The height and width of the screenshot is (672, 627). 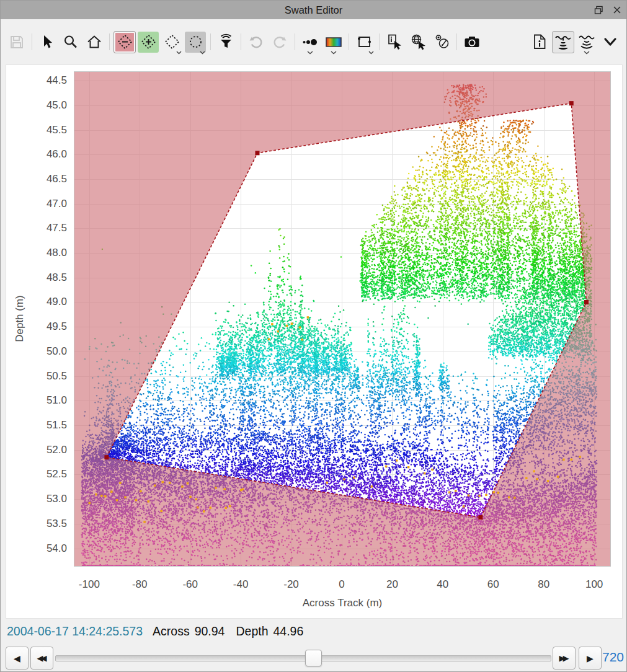 I want to click on y-tick-label: 44.5, so click(x=57, y=81).